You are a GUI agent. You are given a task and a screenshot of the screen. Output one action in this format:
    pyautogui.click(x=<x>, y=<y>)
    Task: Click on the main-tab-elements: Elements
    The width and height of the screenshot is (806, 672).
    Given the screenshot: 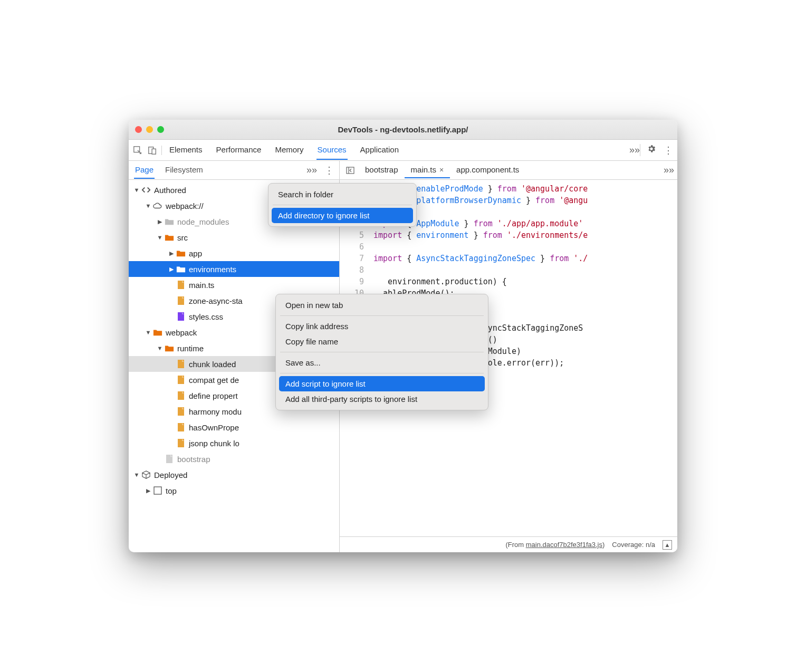 What is the action you would take?
    pyautogui.click(x=186, y=150)
    